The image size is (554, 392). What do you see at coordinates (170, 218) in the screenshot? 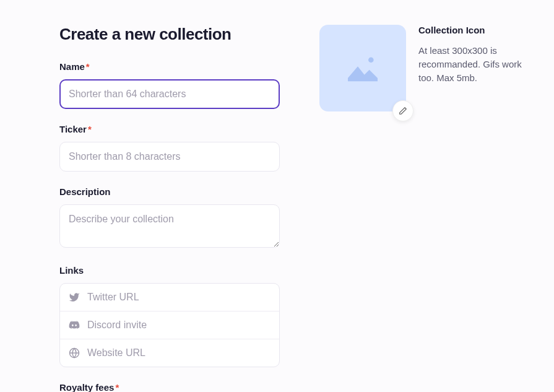
I see `description-field-group: Description` at bounding box center [170, 218].